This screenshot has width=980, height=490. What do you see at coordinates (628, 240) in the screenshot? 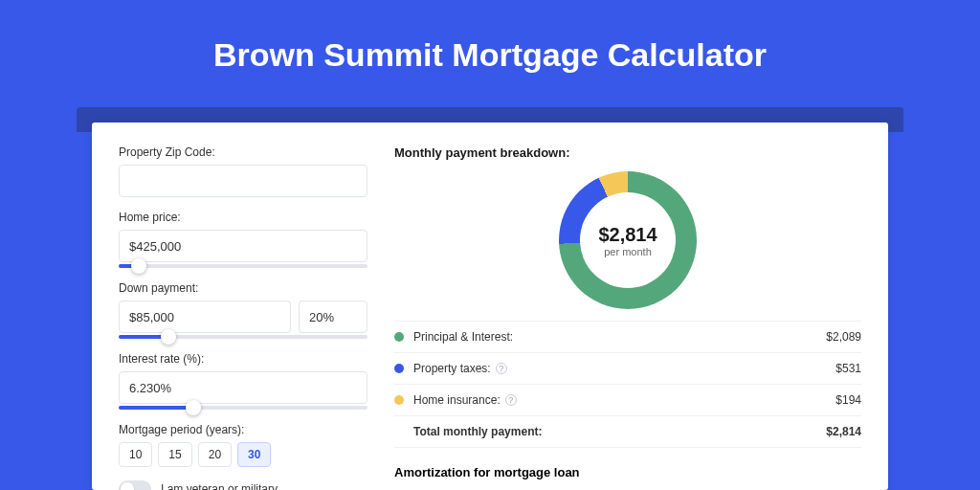
I see `donut-chart-wrap: $2,814 per month` at bounding box center [628, 240].